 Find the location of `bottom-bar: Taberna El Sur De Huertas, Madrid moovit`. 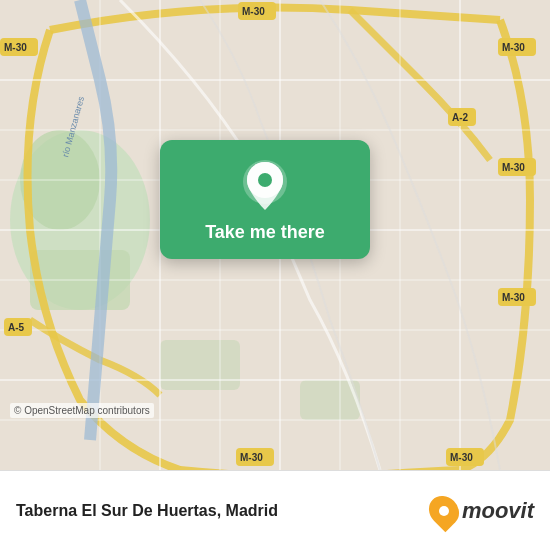

bottom-bar: Taberna El Sur De Huertas, Madrid moovit is located at coordinates (275, 510).